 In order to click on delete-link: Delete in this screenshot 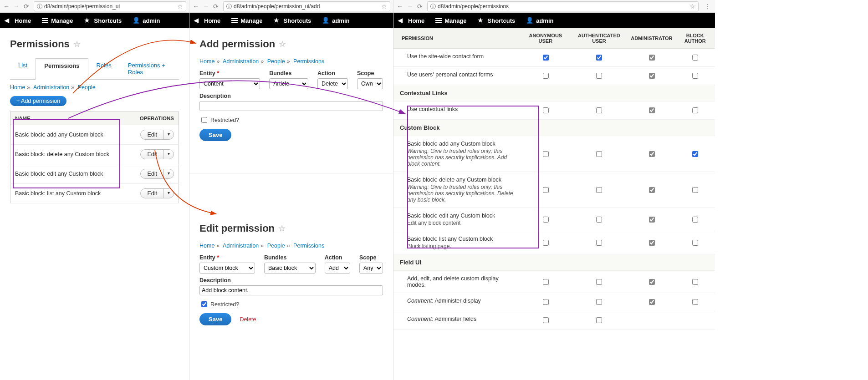, I will do `click(248, 319)`.